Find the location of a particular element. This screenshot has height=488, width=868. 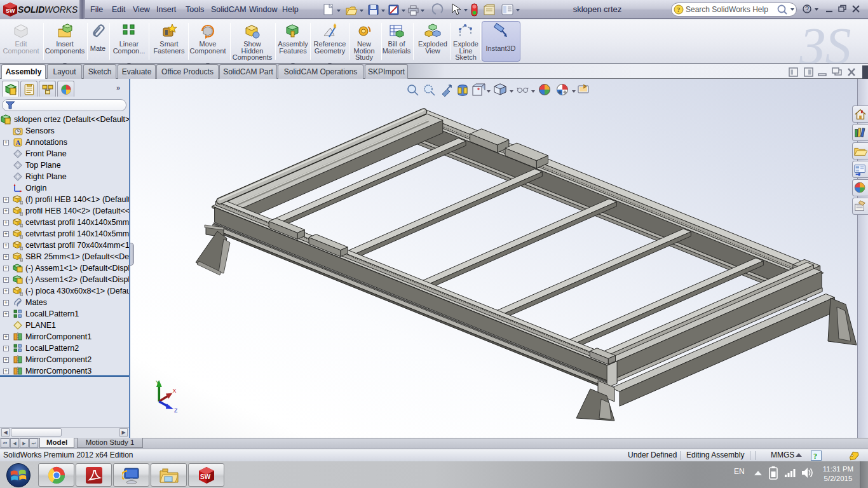

svg-text: Z is located at coordinates (176, 410).